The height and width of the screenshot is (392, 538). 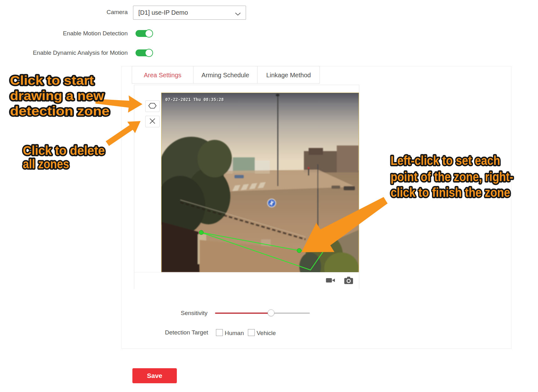 What do you see at coordinates (271, 313) in the screenshot?
I see `sensitivity-slider-thumb` at bounding box center [271, 313].